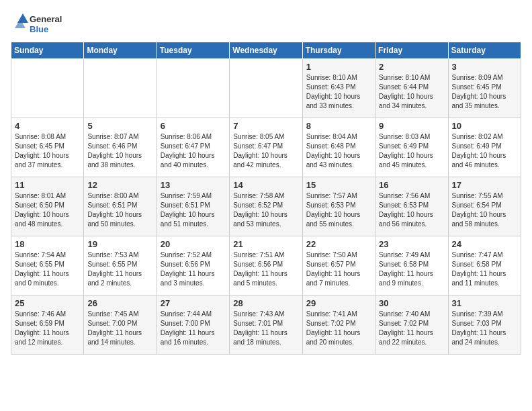 This screenshot has height=411, width=532. I want to click on cell-content: Sunrise: 7:56 AM Sunset: 6:53 PM Dayligh…, so click(411, 210).